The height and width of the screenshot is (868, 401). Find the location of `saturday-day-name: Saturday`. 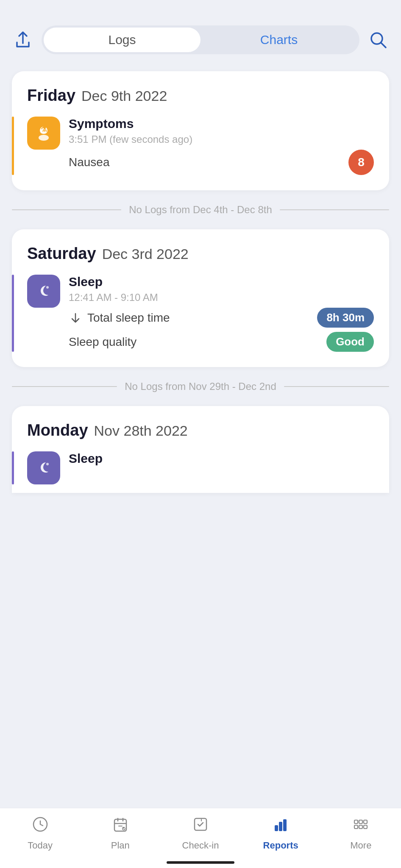

saturday-day-name: Saturday is located at coordinates (62, 253).